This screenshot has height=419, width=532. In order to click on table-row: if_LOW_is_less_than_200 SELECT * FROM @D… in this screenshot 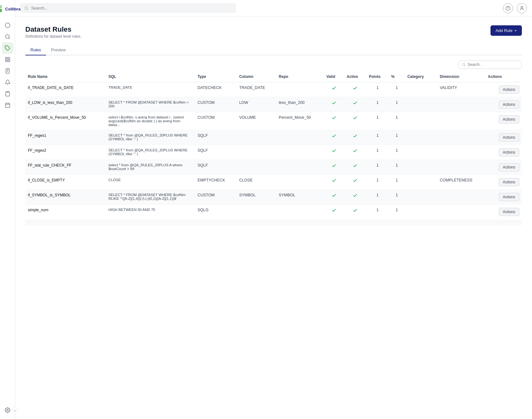, I will do `click(274, 105)`.